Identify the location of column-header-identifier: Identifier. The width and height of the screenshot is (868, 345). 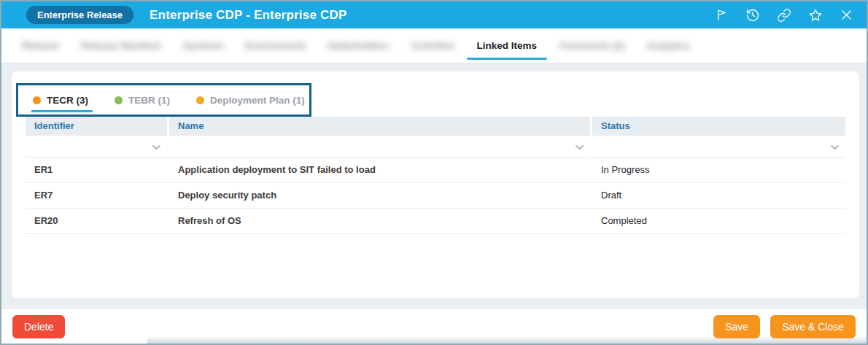
(96, 126).